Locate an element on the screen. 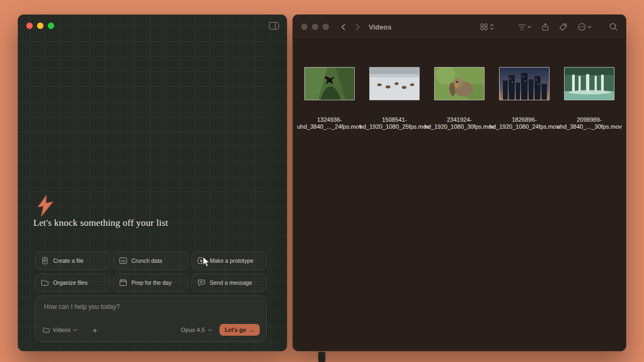 This screenshot has height=362, width=644. share-icon is located at coordinates (545, 27).